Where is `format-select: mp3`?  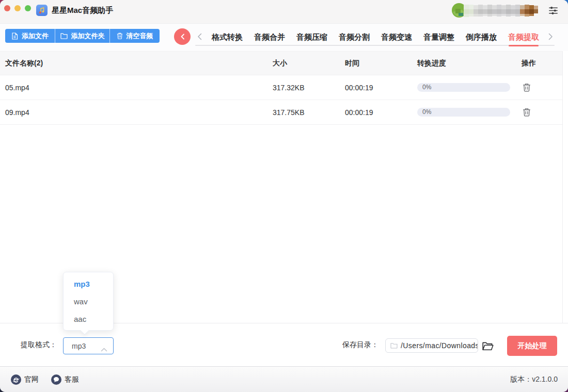
format-select: mp3 is located at coordinates (88, 346).